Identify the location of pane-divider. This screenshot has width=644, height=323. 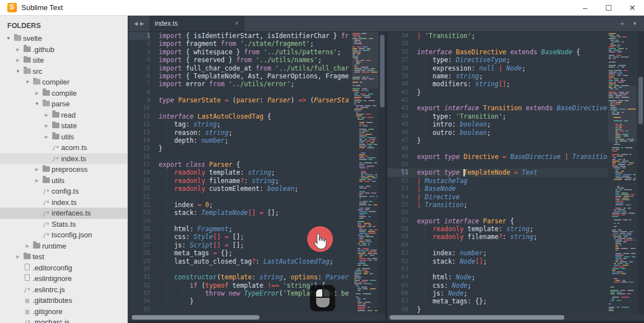
(387, 177).